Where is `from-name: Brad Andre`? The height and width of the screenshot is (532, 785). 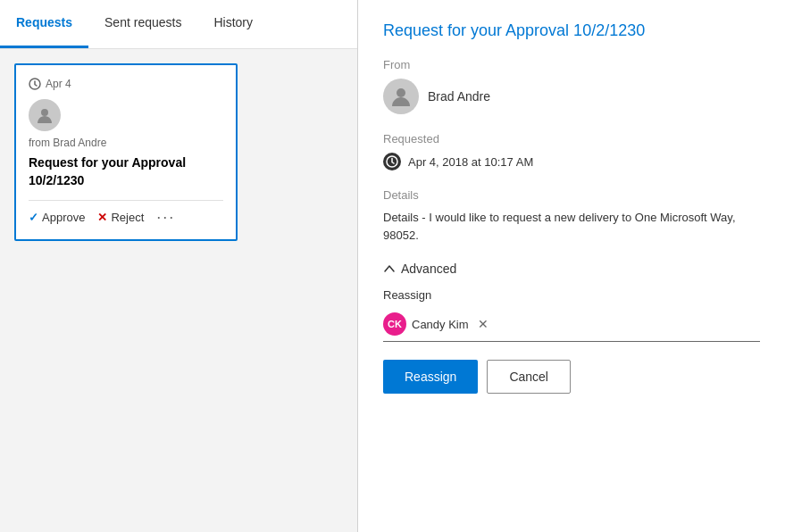
from-name: Brad Andre is located at coordinates (459, 96).